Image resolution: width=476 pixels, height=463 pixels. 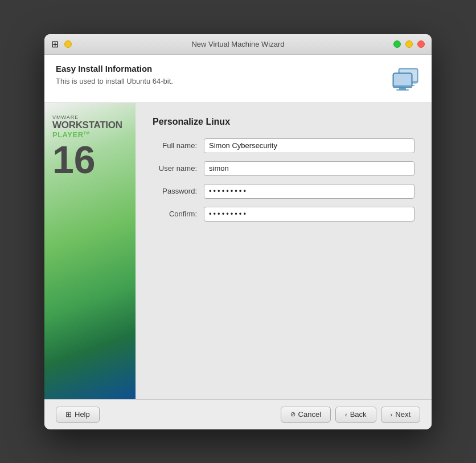 I want to click on back-button: ‹ Back, so click(x=356, y=415).